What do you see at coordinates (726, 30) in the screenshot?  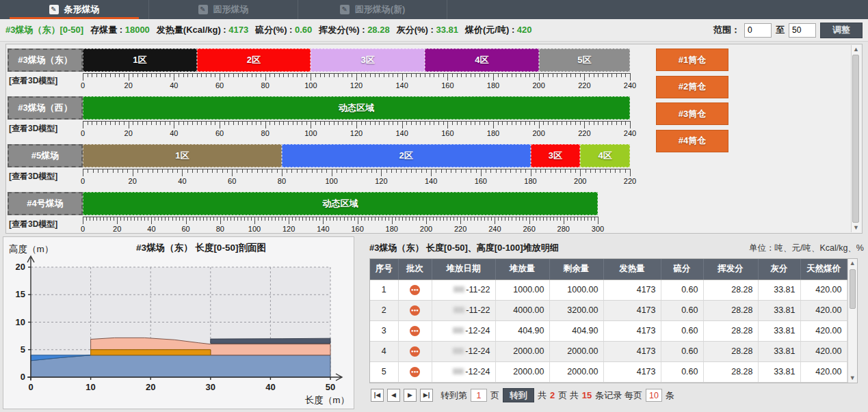 I see `range-label: 范围：` at bounding box center [726, 30].